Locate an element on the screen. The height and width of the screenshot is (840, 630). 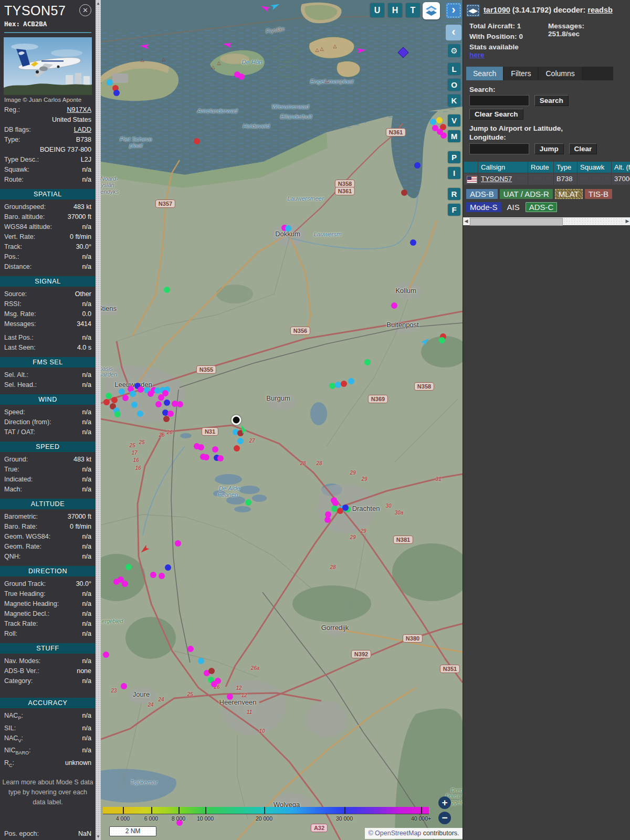
stats-here-link: here is located at coordinates (477, 55).